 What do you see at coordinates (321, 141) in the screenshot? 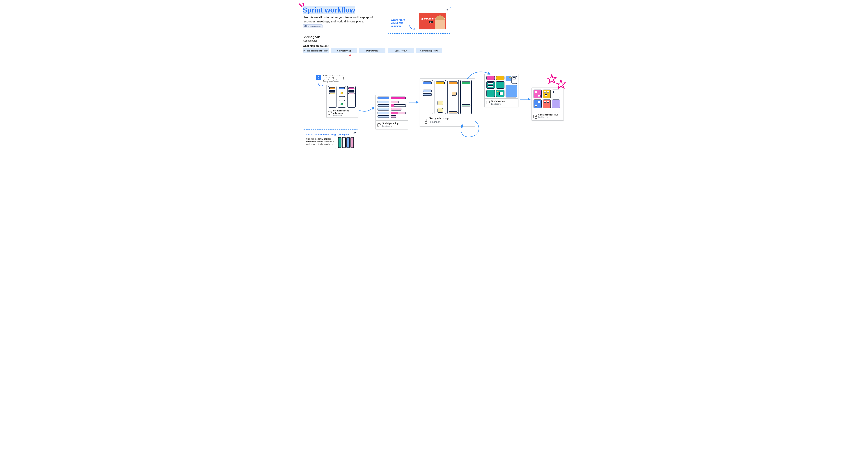
I see `hint-body: Start with the Initial backlog creation …` at bounding box center [321, 141].